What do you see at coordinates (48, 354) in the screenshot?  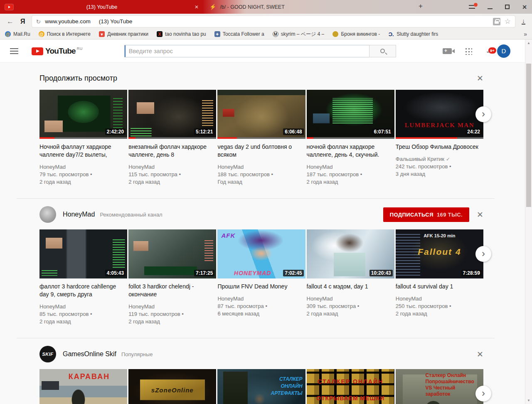 I see `channel-avatar: SKIF` at bounding box center [48, 354].